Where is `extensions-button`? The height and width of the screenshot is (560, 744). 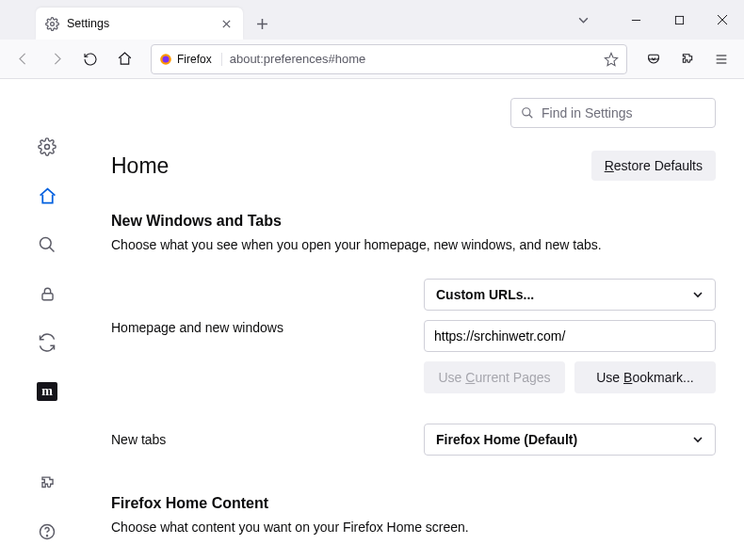
extensions-button is located at coordinates (687, 59).